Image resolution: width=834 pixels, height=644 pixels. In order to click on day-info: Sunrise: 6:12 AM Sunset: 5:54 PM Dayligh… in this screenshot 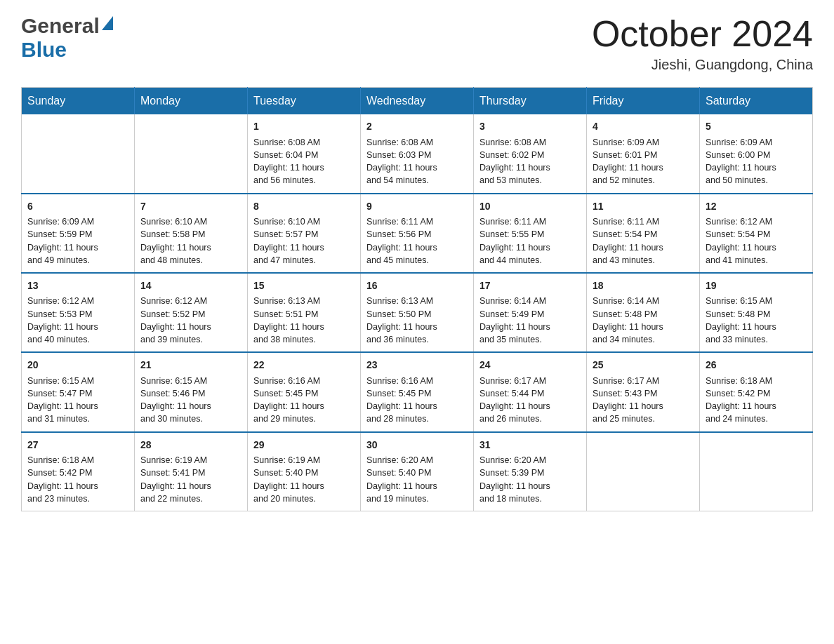, I will do `click(741, 241)`.